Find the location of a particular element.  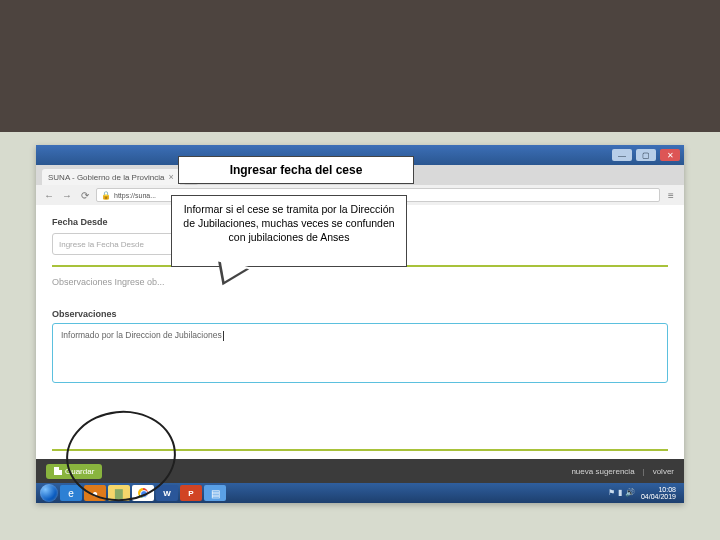

action-bar-right: nueva sugerencia | volver is located at coordinates (622, 472).